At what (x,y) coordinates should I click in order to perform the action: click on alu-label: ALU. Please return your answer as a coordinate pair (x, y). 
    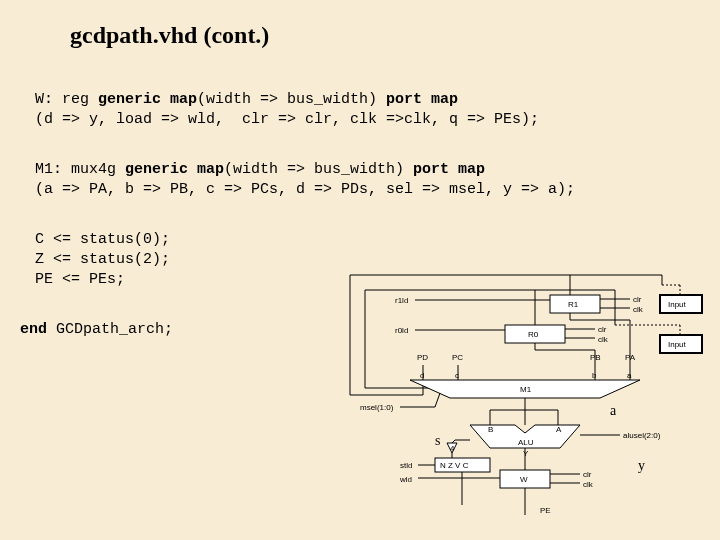
    Looking at the image, I should click on (526, 442).